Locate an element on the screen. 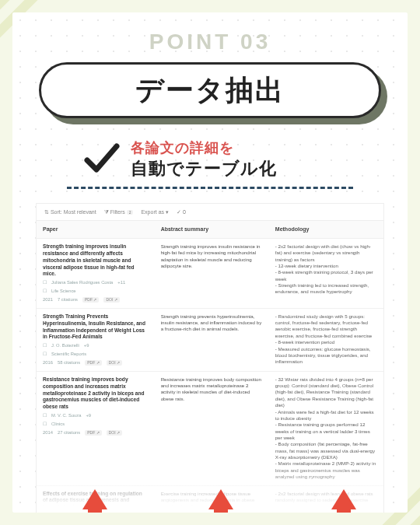 This screenshot has width=420, height=525. subhead-line2: 自動でテーブル化 is located at coordinates (204, 169).